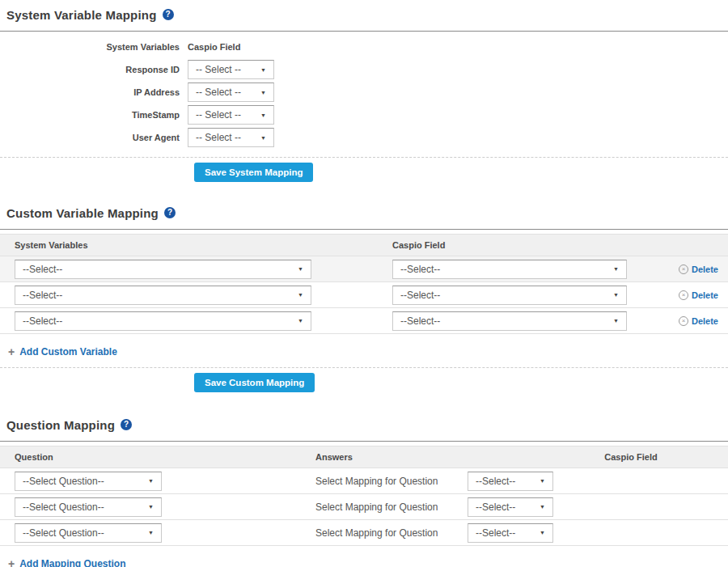  Describe the element at coordinates (231, 115) in the screenshot. I see `timestamp-select: -- Select -- ▼` at that location.